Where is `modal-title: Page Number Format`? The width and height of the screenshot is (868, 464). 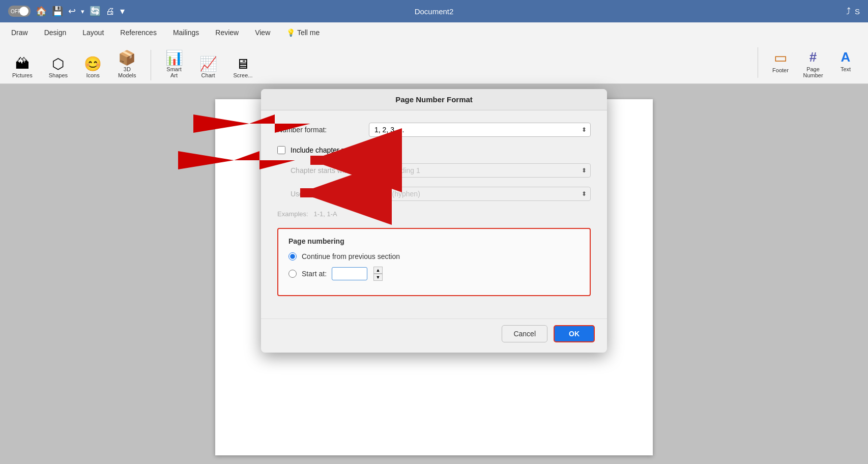 modal-title: Page Number Format is located at coordinates (434, 100).